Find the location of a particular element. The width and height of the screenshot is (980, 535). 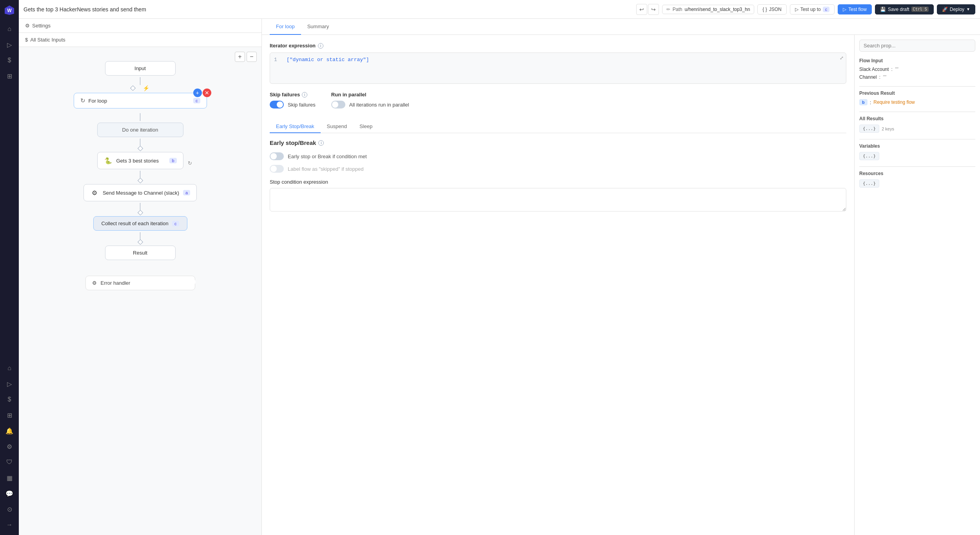

collect-result-node: Collect result of each iteration c is located at coordinates (140, 223).